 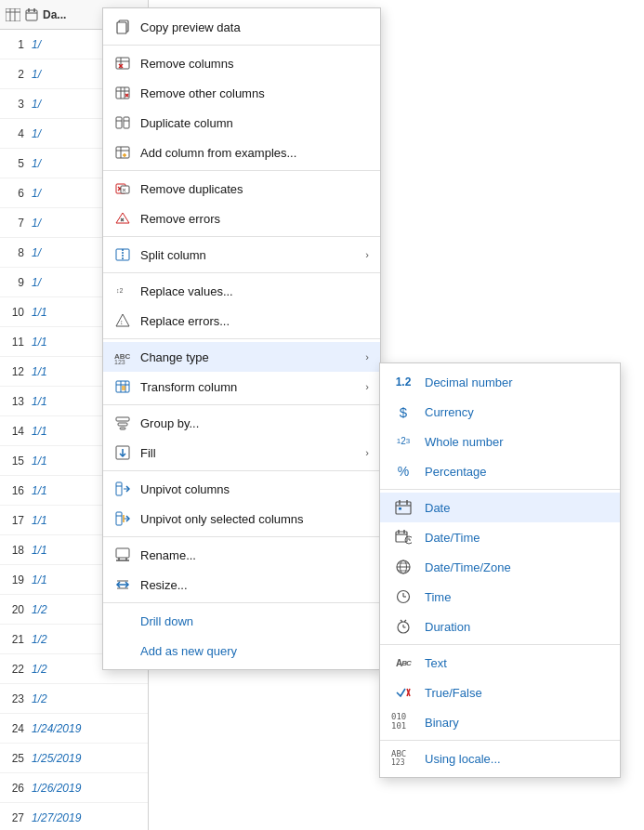 I want to click on split-column-arrow: ›, so click(x=367, y=255).